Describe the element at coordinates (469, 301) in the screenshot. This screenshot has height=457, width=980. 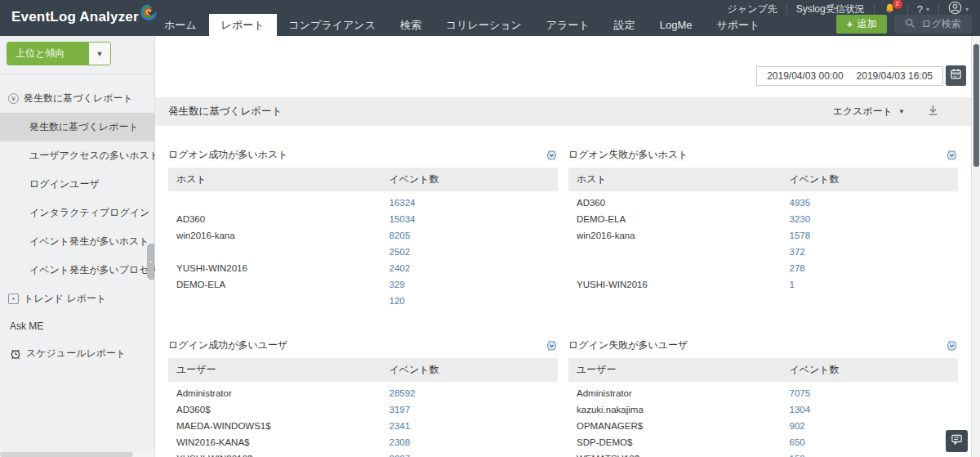
I see `row-count-link: 120` at that location.